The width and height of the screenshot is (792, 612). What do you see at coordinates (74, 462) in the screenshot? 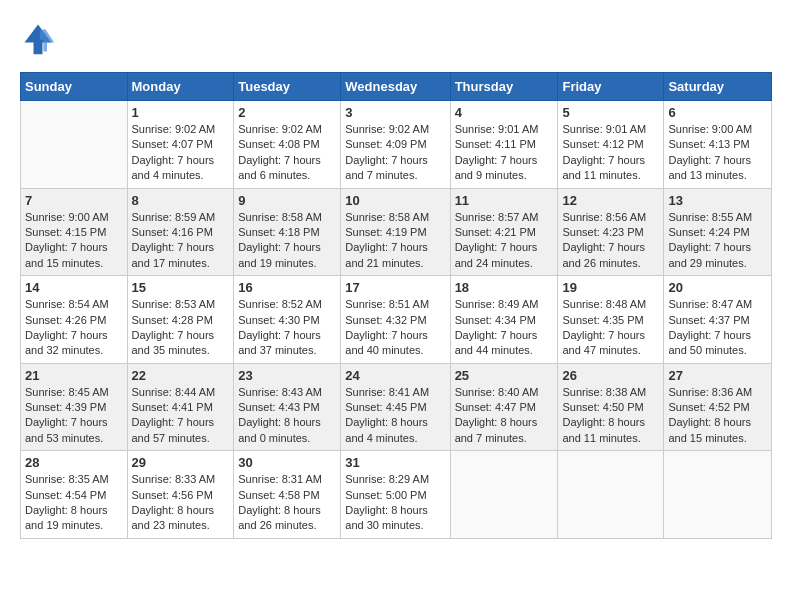
I see `day-number: 28` at bounding box center [74, 462].